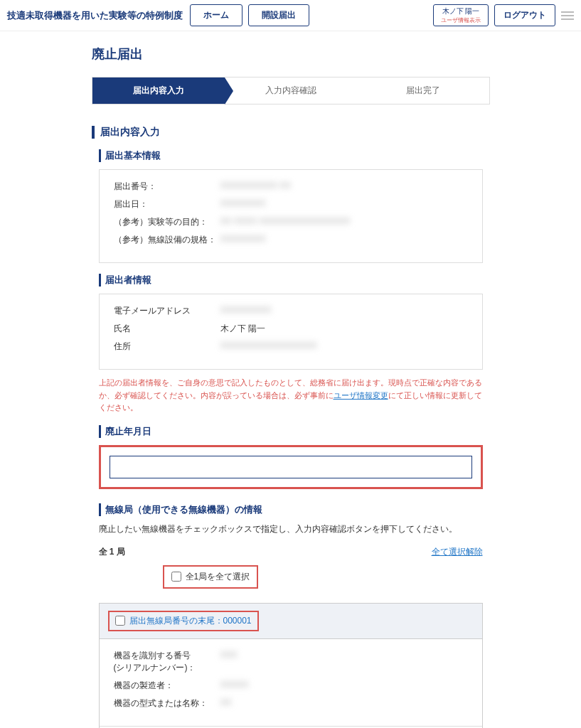  What do you see at coordinates (461, 11) in the screenshot?
I see `user-name: 木ノ下 陽一` at bounding box center [461, 11].